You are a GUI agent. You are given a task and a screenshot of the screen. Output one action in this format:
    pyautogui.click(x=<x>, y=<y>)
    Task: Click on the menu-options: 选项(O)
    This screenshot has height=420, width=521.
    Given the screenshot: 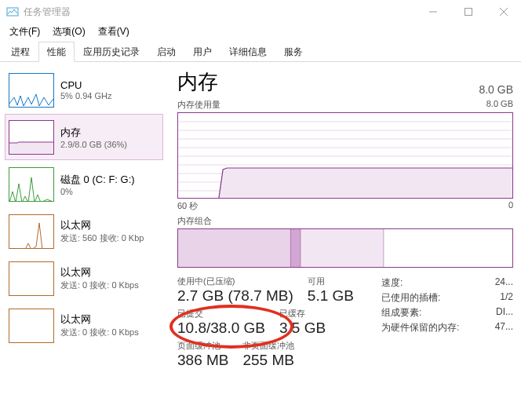 What is the action you would take?
    pyautogui.click(x=69, y=31)
    